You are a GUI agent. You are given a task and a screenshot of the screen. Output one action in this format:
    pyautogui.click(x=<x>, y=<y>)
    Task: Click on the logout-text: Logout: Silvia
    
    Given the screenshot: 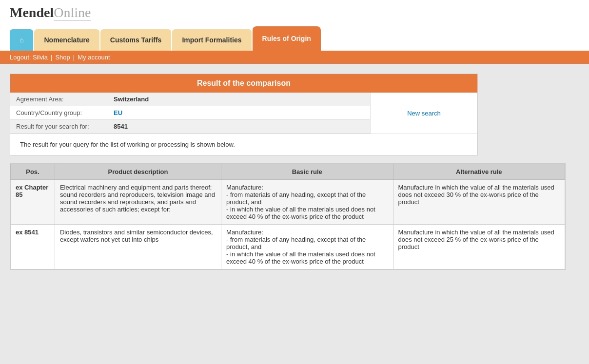 What is the action you would take?
    pyautogui.click(x=29, y=57)
    